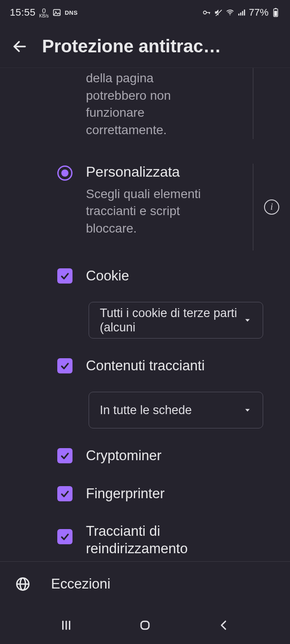 This screenshot has width=290, height=644. What do you see at coordinates (176, 320) in the screenshot?
I see `dropdown-cookie: Tutti i cookie di terze parti (alcuni` at bounding box center [176, 320].